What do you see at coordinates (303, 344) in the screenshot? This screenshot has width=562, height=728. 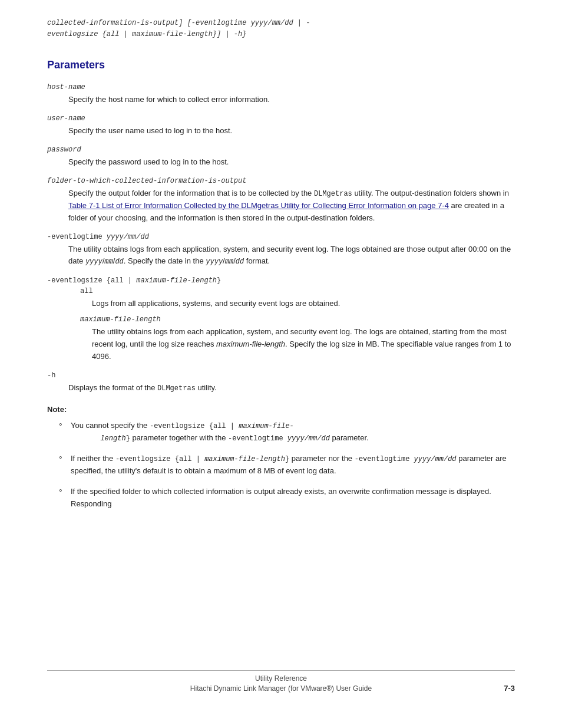 I see `sub-param-desc-maxfile: The utility obtains logs from each appli…` at bounding box center [303, 344].